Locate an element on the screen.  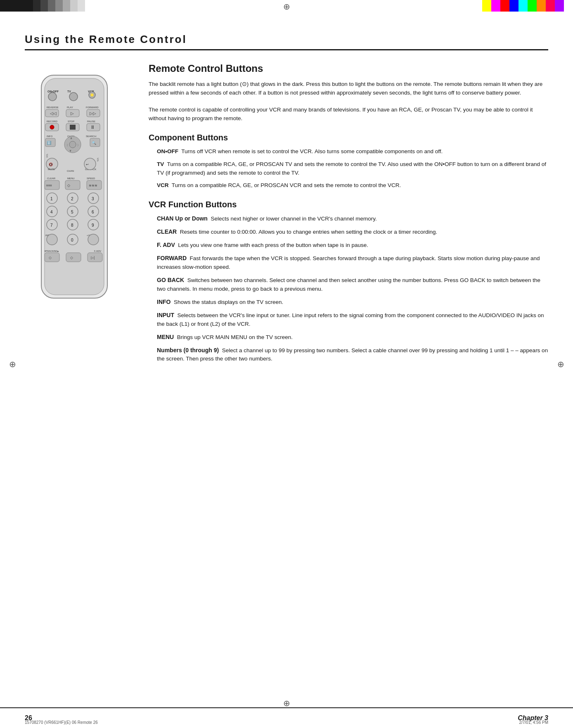
svg-text: 0 is located at coordinates (72, 240).